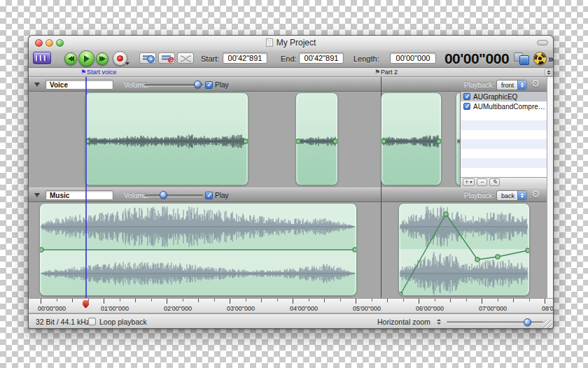  Describe the element at coordinates (477, 59) in the screenshot. I see `time-display: 00'00"000` at that location.